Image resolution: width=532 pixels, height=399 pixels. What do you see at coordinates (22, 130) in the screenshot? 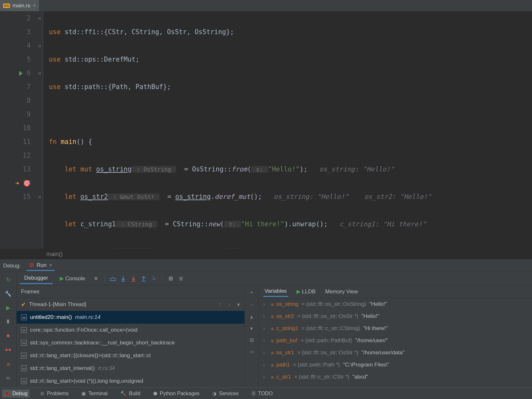
I see `gutter: ⊟2 3 ⊟4 5 ⊟6 7 8 9 10 11 12 13 ➜ 🎯14 ⊟15` at bounding box center [22, 130].